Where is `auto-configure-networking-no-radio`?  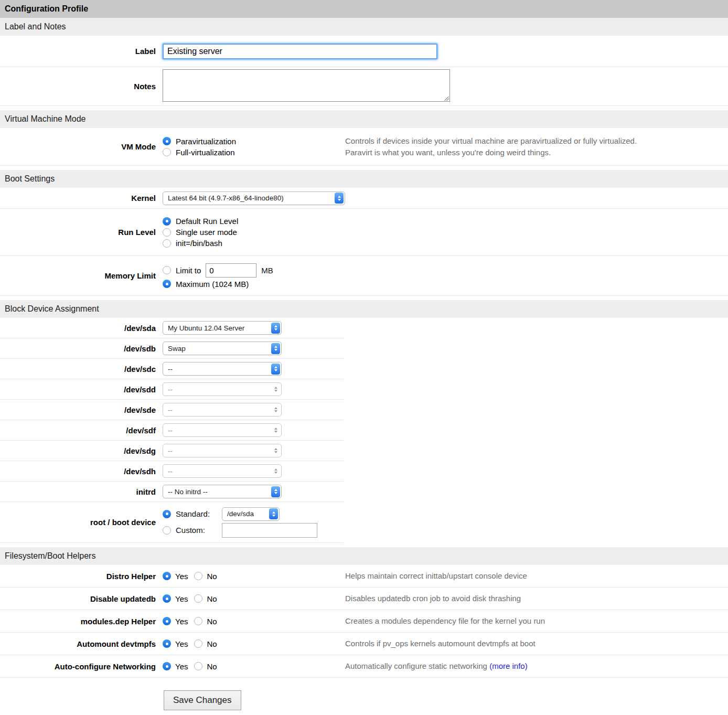 auto-configure-networking-no-radio is located at coordinates (198, 666).